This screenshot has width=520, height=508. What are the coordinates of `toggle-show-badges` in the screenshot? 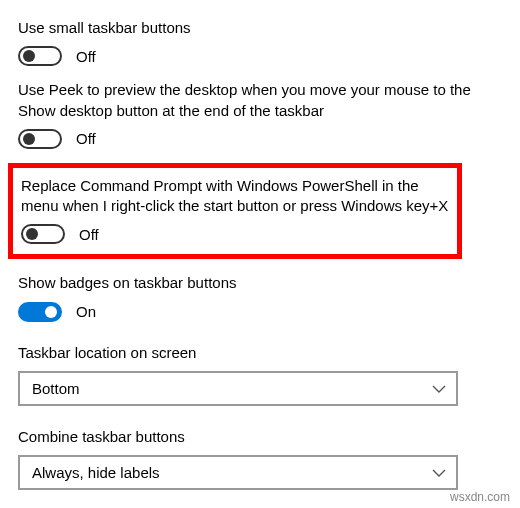 It's located at (40, 312).